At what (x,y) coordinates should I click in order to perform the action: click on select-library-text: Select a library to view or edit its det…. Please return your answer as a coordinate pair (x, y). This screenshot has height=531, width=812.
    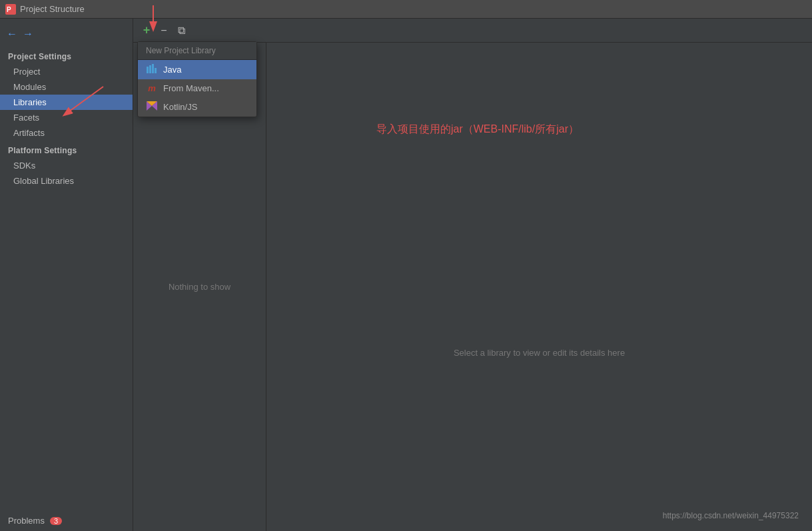
    Looking at the image, I should click on (540, 353).